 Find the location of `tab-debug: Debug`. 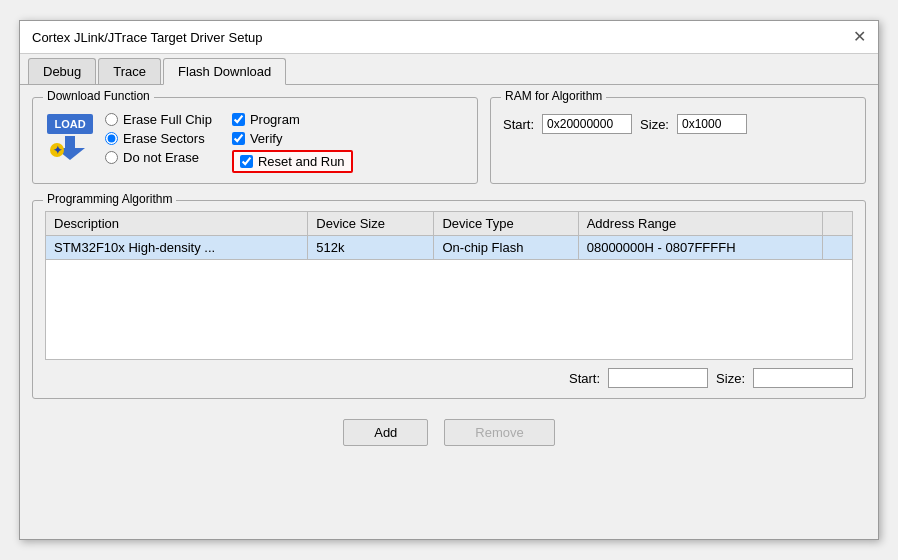

tab-debug: Debug is located at coordinates (62, 71).